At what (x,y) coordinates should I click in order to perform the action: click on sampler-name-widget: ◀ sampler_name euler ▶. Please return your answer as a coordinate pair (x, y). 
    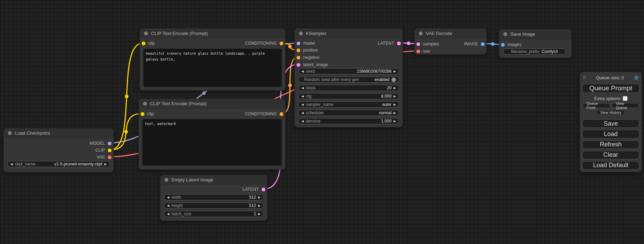
    Looking at the image, I should click on (349, 105).